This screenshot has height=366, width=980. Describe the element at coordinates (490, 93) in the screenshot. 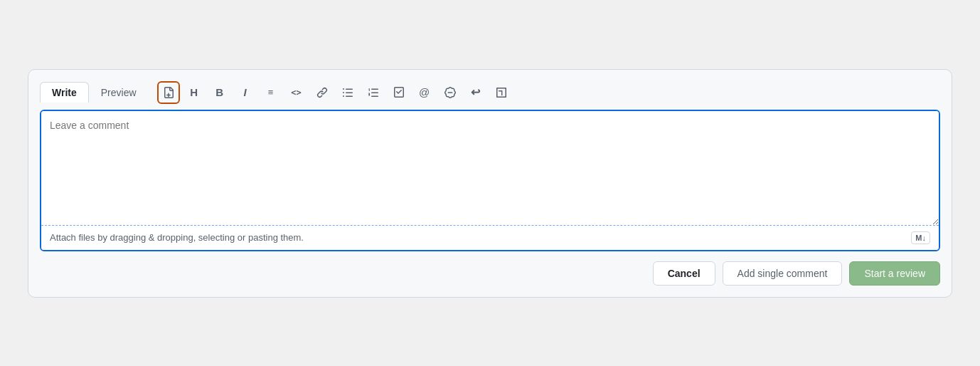

I see `tabs-toolbar: Write Preview H B I ≡ <>` at that location.